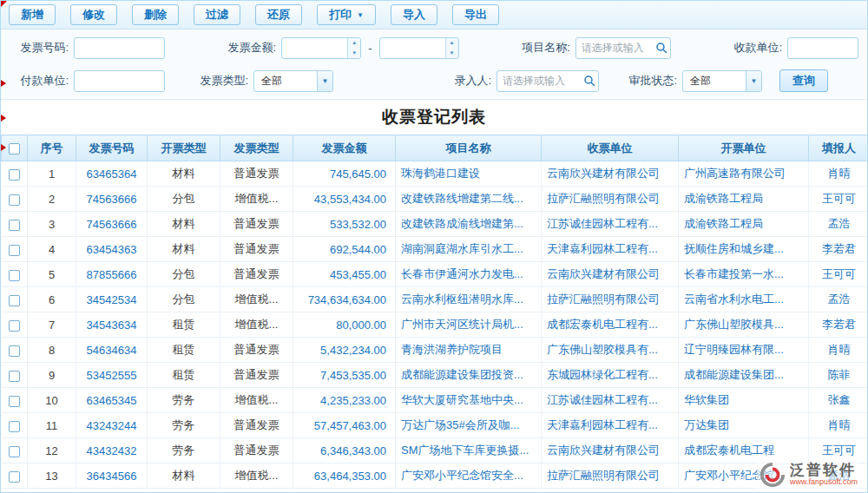 The height and width of the screenshot is (493, 868). I want to click on add-button: 新增, so click(32, 15).